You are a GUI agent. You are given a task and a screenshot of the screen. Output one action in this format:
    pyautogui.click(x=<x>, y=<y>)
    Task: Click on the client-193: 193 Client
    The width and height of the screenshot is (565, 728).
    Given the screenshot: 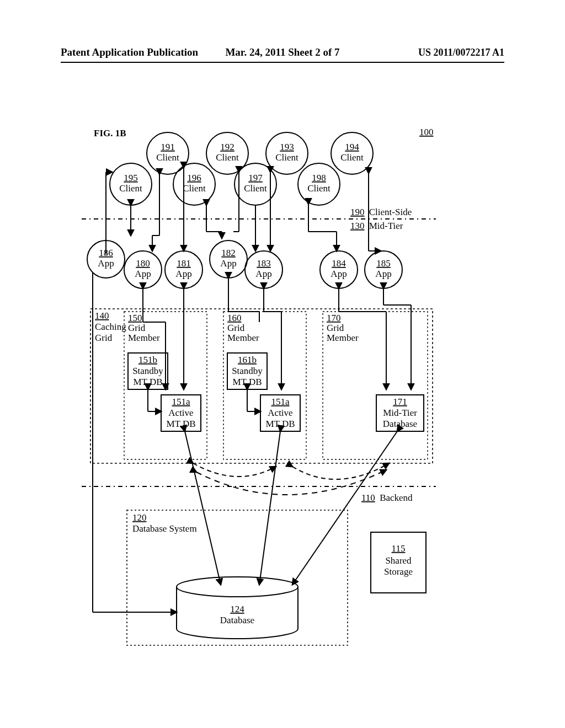 What is the action you would take?
    pyautogui.click(x=287, y=153)
    